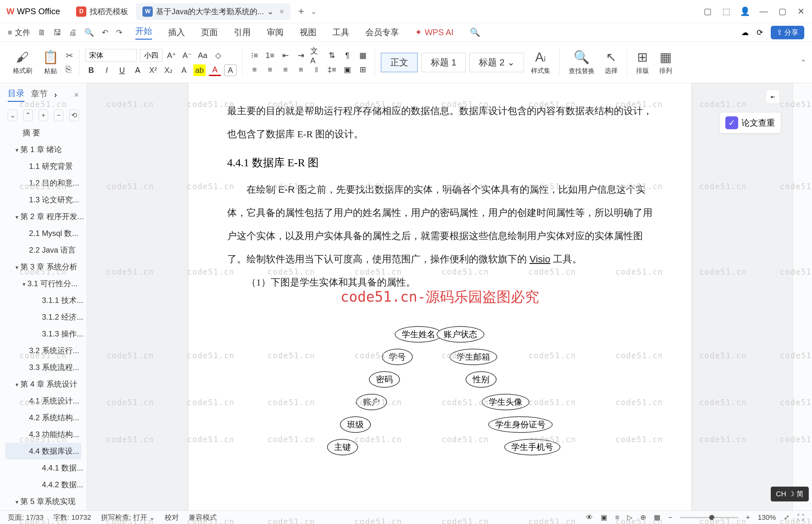  I want to click on print-icon: 🖨, so click(73, 33).